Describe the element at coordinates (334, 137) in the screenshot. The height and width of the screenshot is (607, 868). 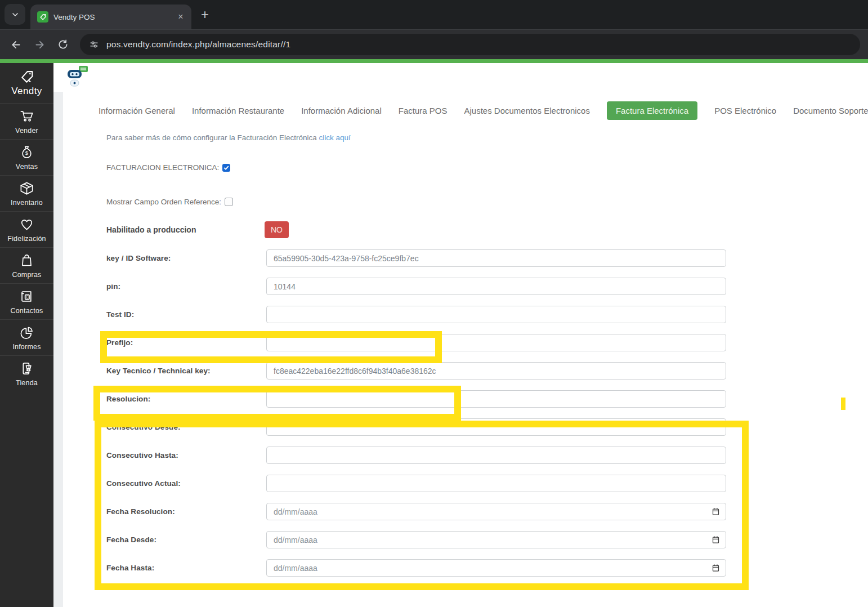
I see `help-link: click aquí` at that location.